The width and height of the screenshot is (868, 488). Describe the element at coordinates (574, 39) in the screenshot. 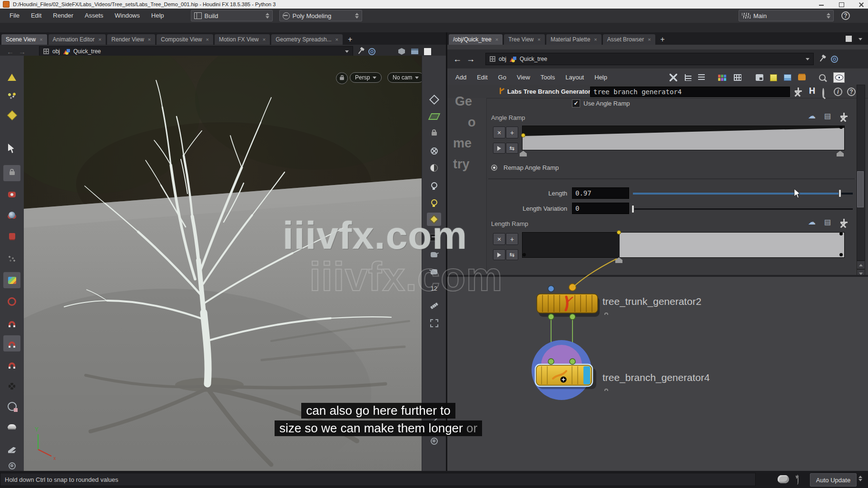

I see `tab-material-palette: Material Palette×` at that location.